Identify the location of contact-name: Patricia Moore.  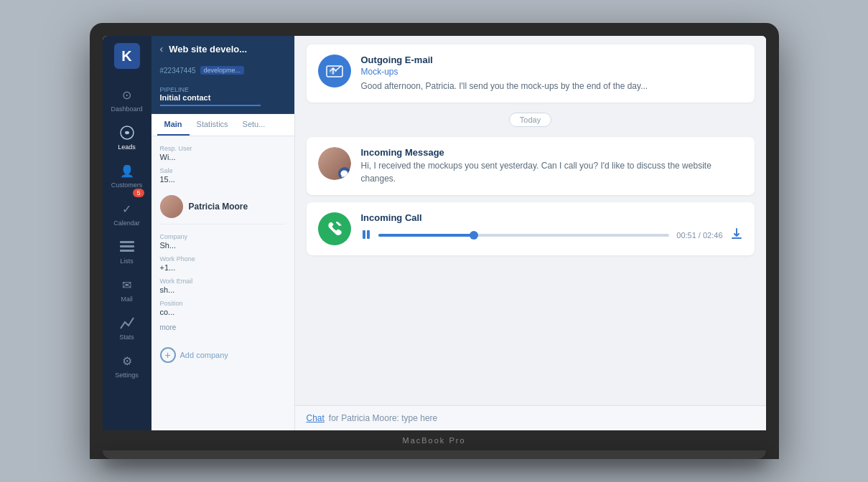
(218, 207).